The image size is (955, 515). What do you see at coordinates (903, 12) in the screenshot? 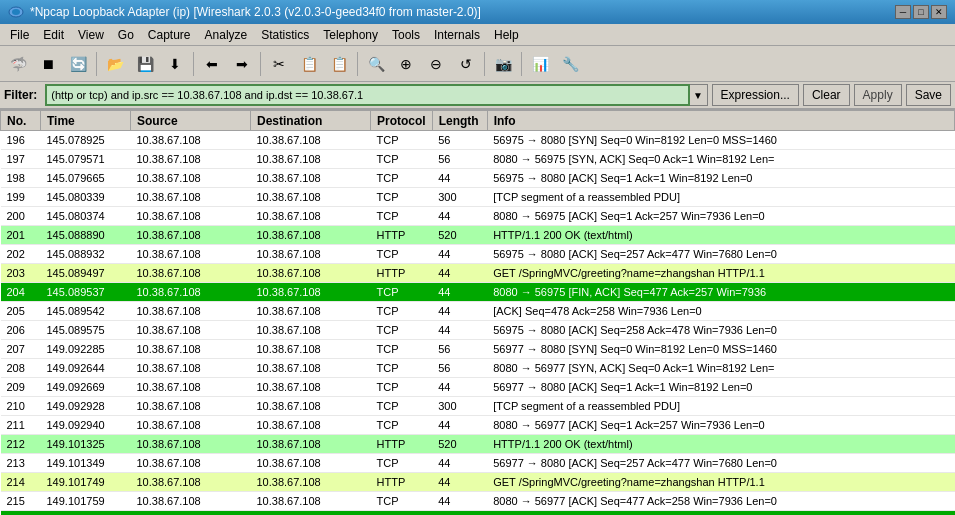
I see `minimize-btn: ─` at bounding box center [903, 12].